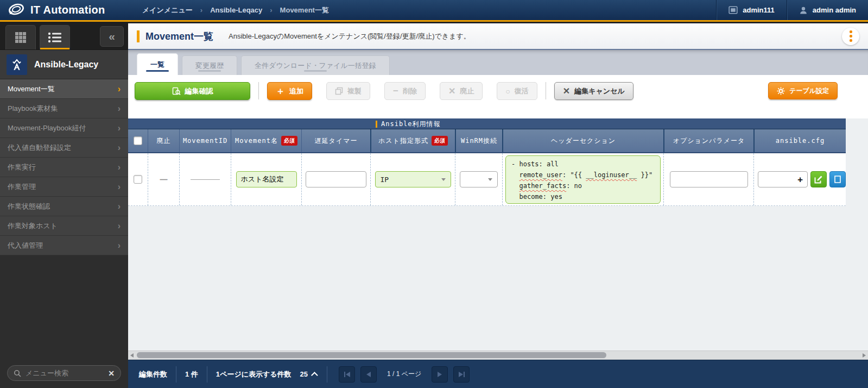  What do you see at coordinates (413, 179) in the screenshot?
I see `host-format-select: IP` at bounding box center [413, 179].